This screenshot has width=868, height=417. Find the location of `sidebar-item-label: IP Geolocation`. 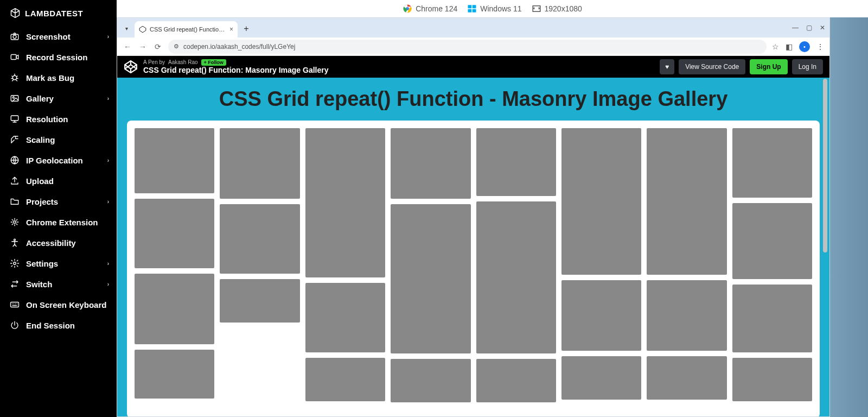

sidebar-item-label: IP Geolocation is located at coordinates (54, 161).